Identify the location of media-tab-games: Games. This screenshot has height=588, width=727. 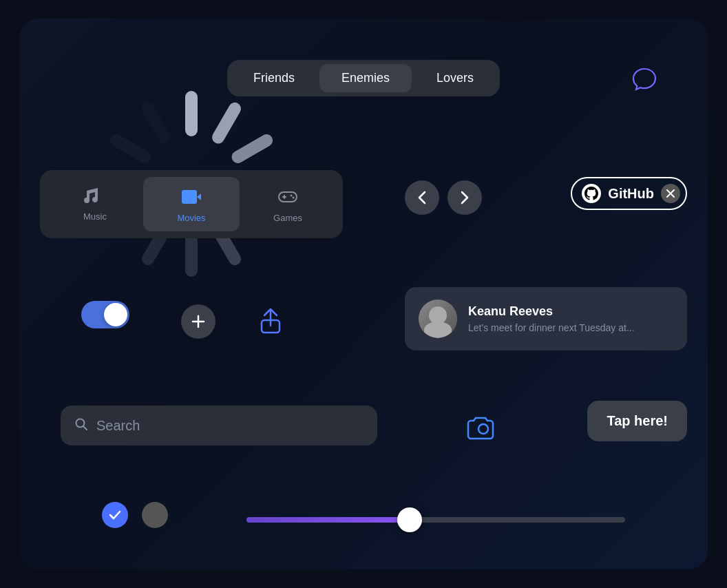
(288, 204).